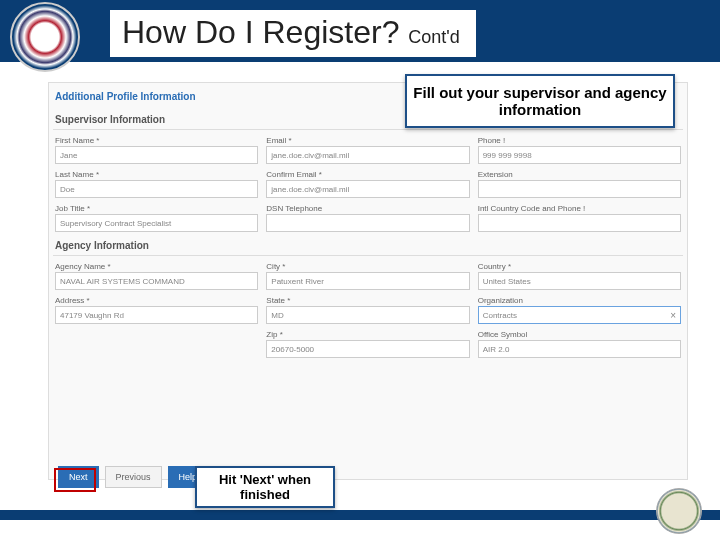 The height and width of the screenshot is (540, 720). I want to click on form-row: Last Name *DoeConfirm Email *jane.doe.ci…, so click(368, 183).